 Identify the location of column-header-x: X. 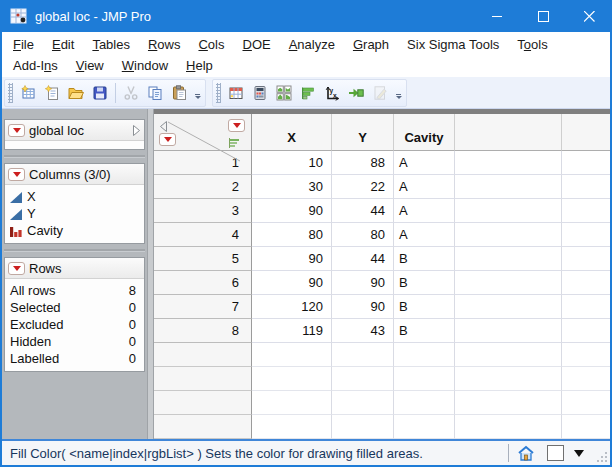
(292, 132).